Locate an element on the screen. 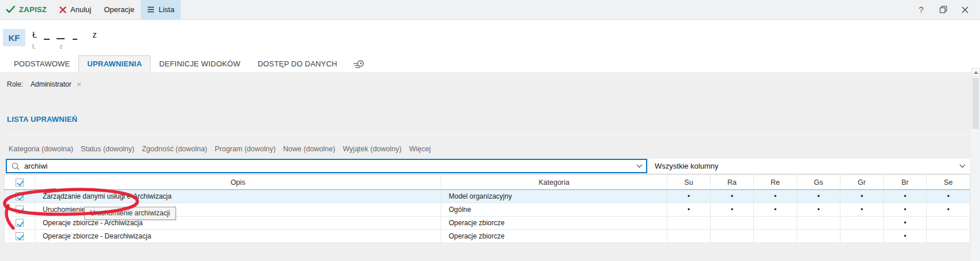 The image size is (980, 261). col-header-gr: Gr is located at coordinates (862, 182).